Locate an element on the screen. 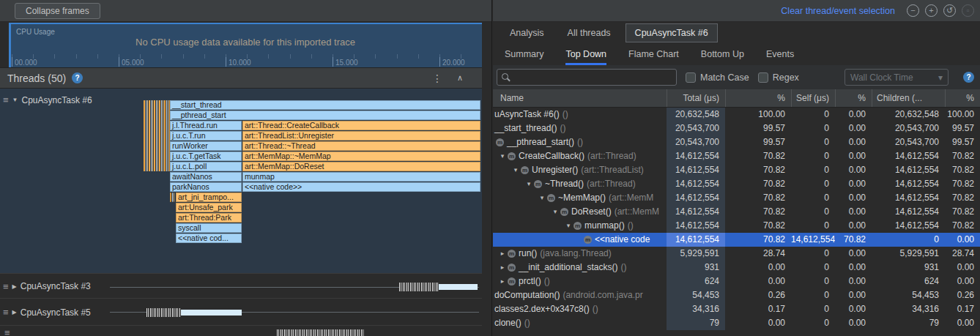 The image size is (980, 336). table-row: clone()()790.0000.00790.00 is located at coordinates (737, 324).